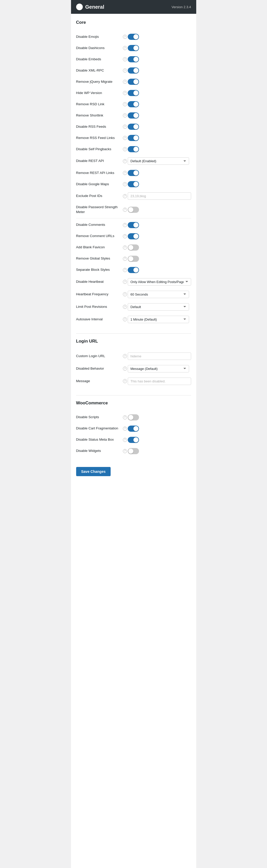 This screenshot has width=267, height=868. Describe the element at coordinates (134, 236) in the screenshot. I see `toggle-remove-comment-urls` at that location.